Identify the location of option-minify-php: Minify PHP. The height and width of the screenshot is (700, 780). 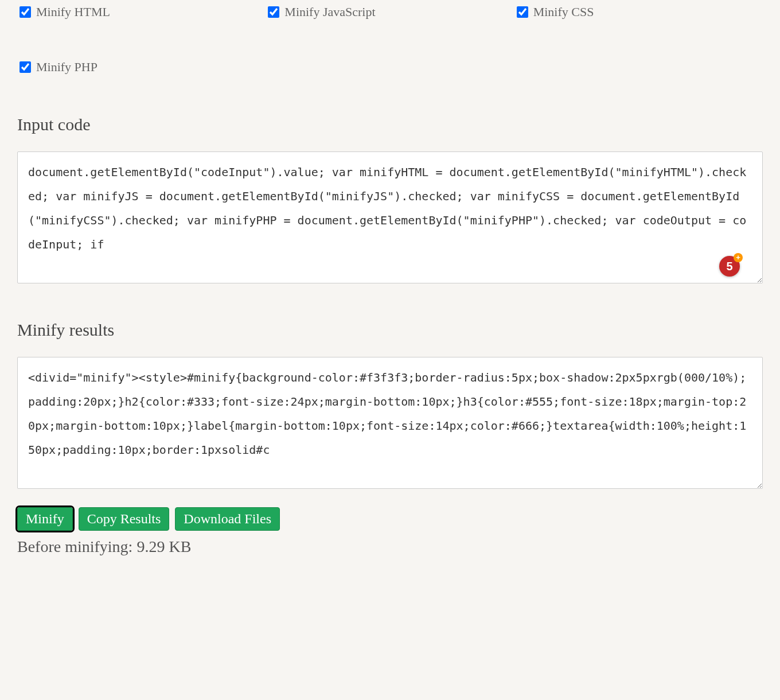
(141, 67).